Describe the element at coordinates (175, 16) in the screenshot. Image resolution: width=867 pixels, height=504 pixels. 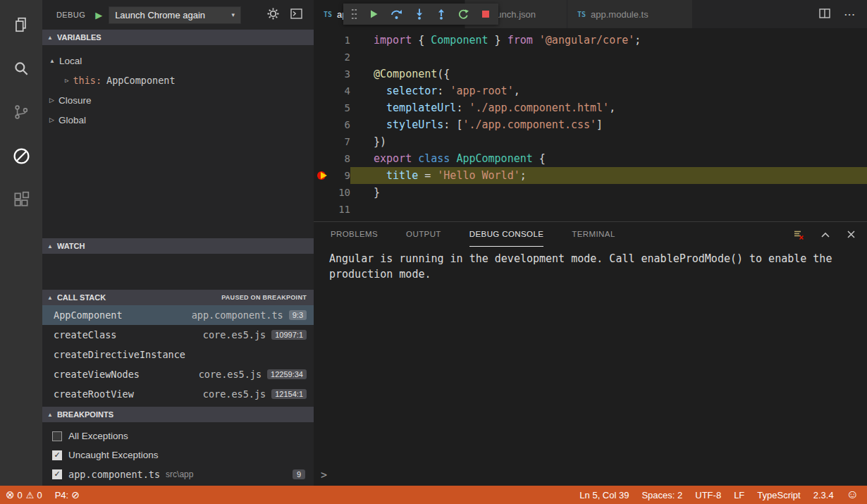
I see `launch-config-dropdown: Launch Chrome again` at that location.